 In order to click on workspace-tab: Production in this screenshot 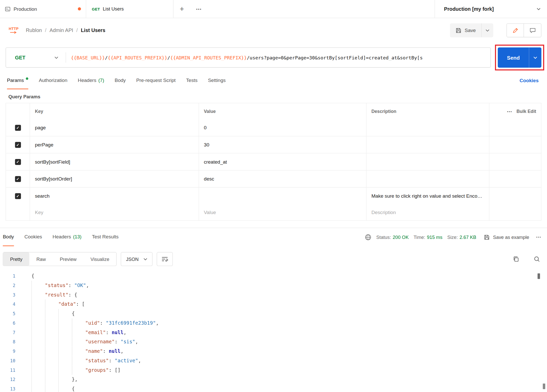, I will do `click(43, 9)`.